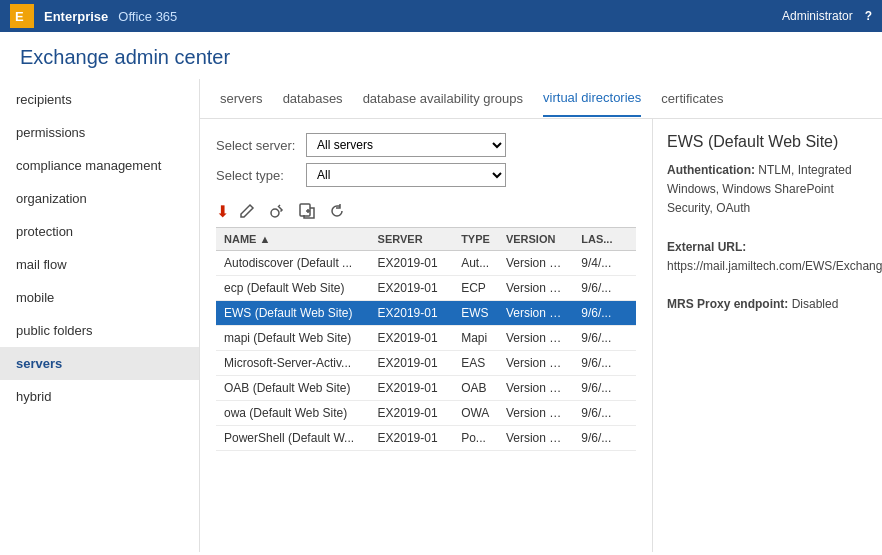  Describe the element at coordinates (692, 98) in the screenshot. I see `tab-certificates: certificates` at that location.